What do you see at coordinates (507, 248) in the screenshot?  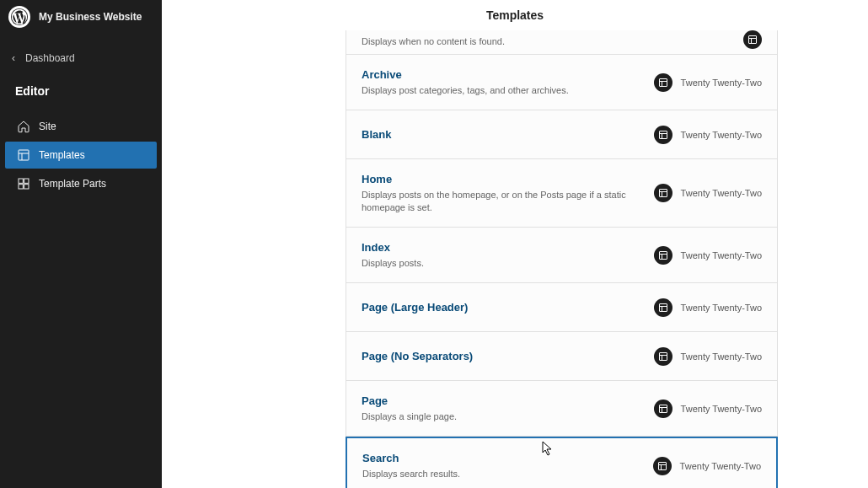 I see `template-title: Index` at bounding box center [507, 248].